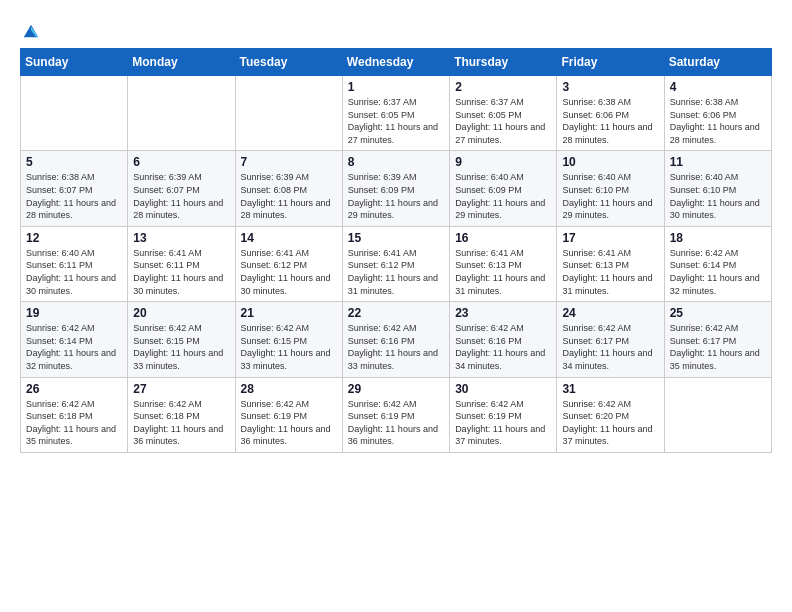 This screenshot has width=792, height=612. Describe the element at coordinates (396, 188) in the screenshot. I see `calendar-week-2: 5Sunrise: 6:38 AMSunset: 6:07 PMDaylight…` at that location.